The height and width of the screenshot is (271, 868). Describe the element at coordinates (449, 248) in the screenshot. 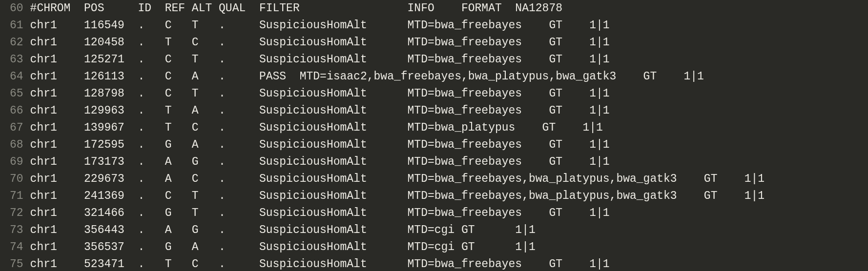

I see `code-line: chr1 356537 . G A . SuspiciousHomAlt MTD…` at that location.